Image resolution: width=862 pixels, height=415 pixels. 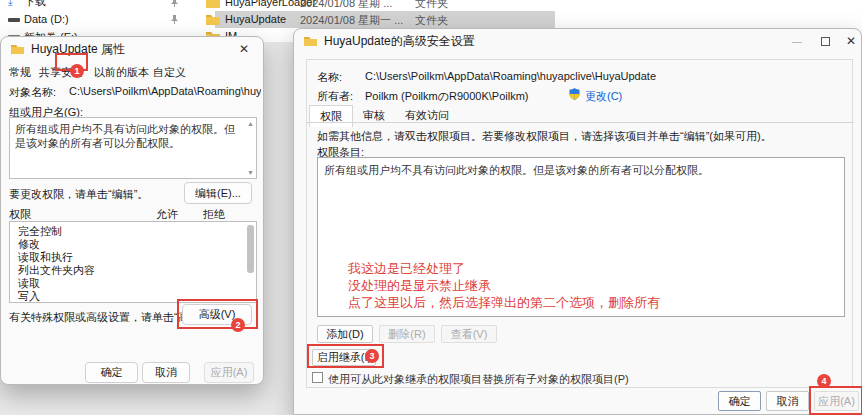 What do you see at coordinates (574, 94) in the screenshot?
I see `uac-shield-icon` at bounding box center [574, 94].